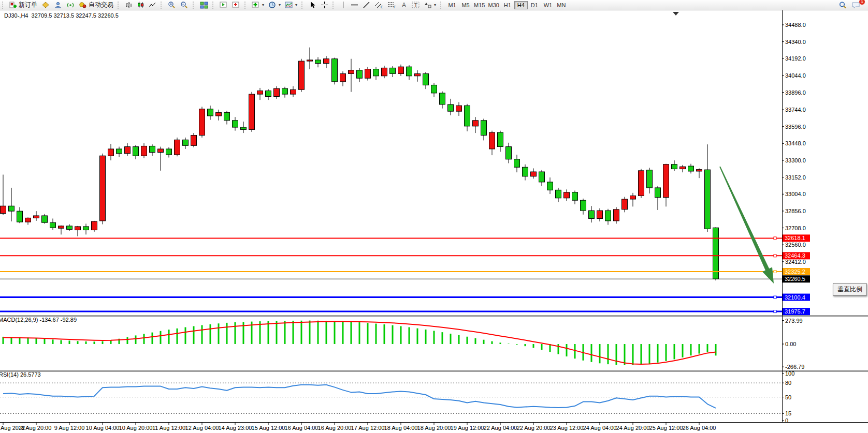 The image size is (868, 433). I want to click on autotrading-label: 自动交易, so click(101, 5).